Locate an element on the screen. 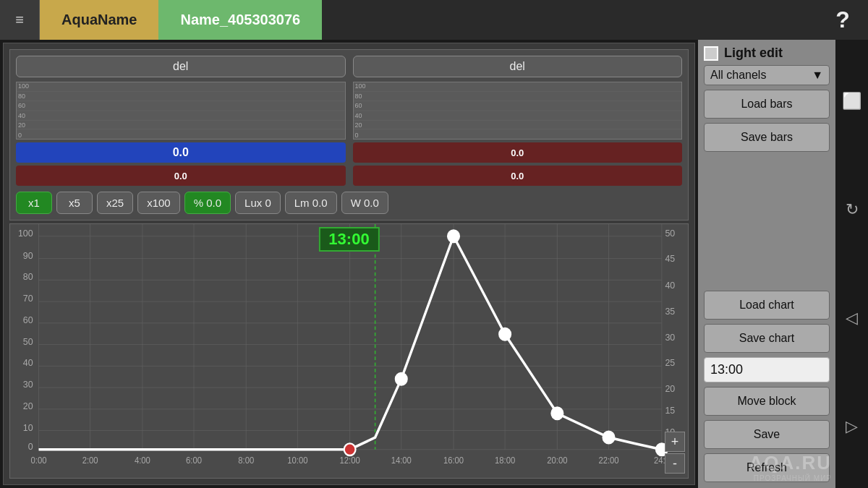 Image resolution: width=868 pixels, height=488 pixels. del-row: del del is located at coordinates (349, 67).